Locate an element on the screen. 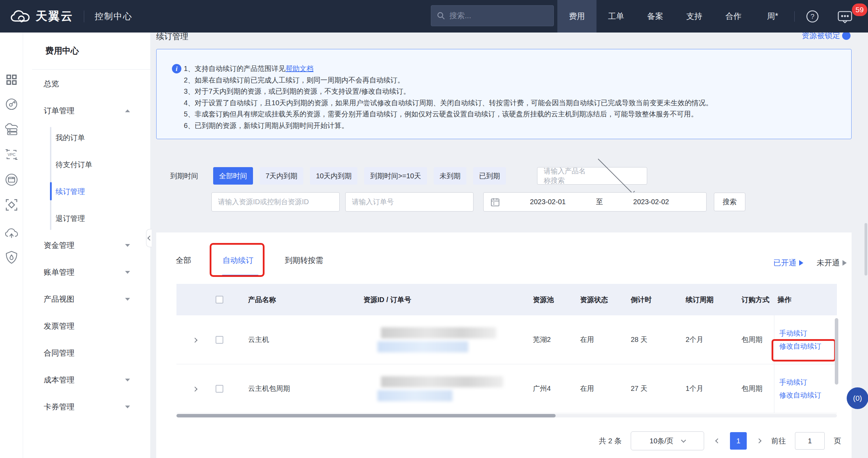 This screenshot has width=868, height=458. billing-sidebar: 费用中心 总览 订单管理 我的订单 待支付订单 续订管理 退订管理 资金管理 账… is located at coordinates (87, 245).